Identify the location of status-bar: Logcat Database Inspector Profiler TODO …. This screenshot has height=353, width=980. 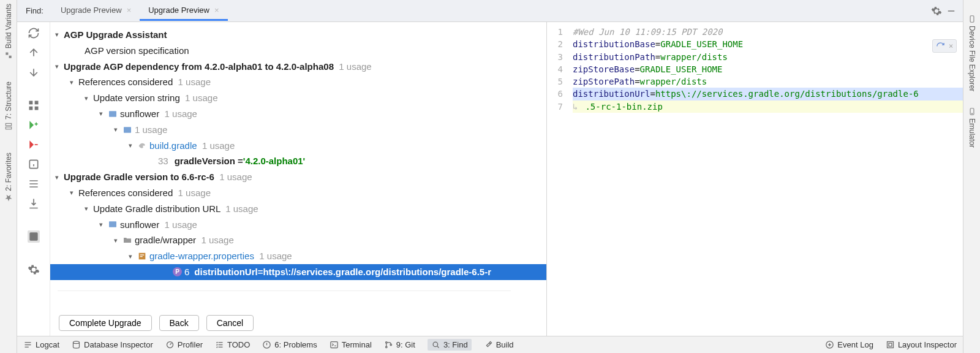
(490, 344).